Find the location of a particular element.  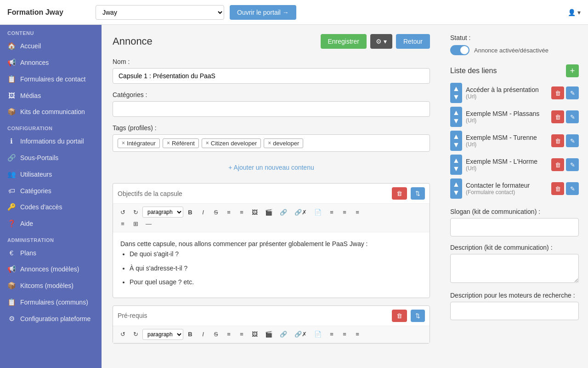

toolbar-unlink: 🔗✗ is located at coordinates (300, 213).